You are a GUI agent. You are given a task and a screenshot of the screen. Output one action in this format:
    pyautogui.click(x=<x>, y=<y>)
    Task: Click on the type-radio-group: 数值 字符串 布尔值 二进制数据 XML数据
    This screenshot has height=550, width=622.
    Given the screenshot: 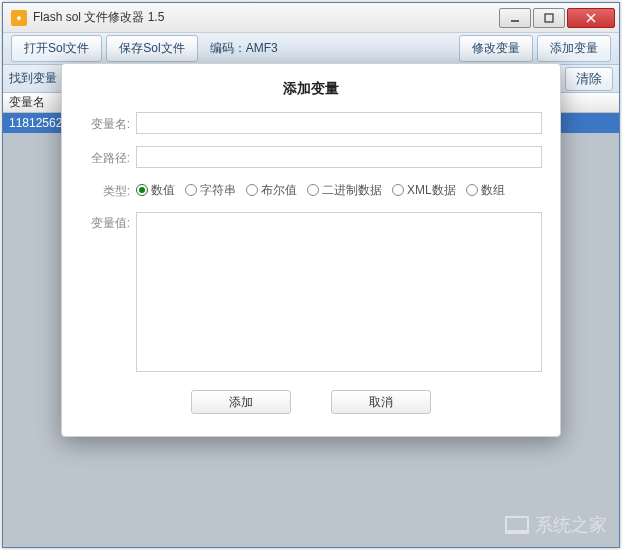 What is the action you would take?
    pyautogui.click(x=339, y=190)
    